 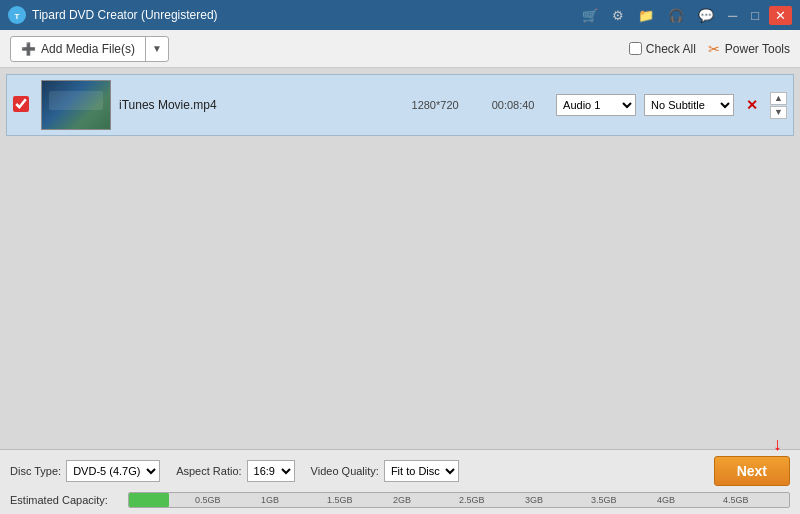 I want to click on tick-2gb: 2GB, so click(x=402, y=500).